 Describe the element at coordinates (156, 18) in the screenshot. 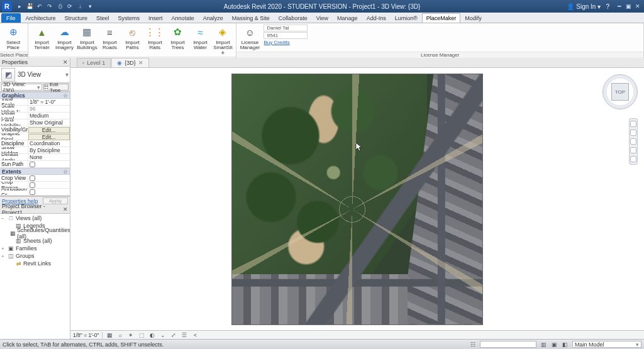

I see `ribbon-tab: Insert` at that location.